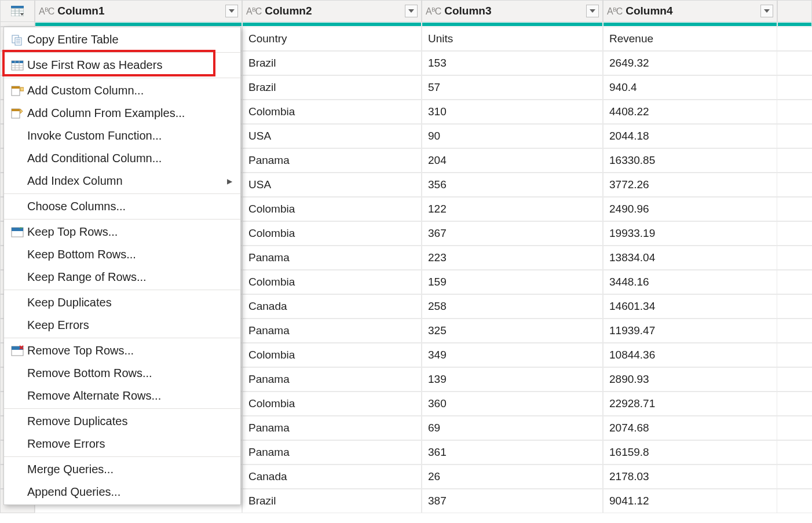 This screenshot has height=523, width=812. I want to click on cell-col4: 2490.96, so click(690, 209).